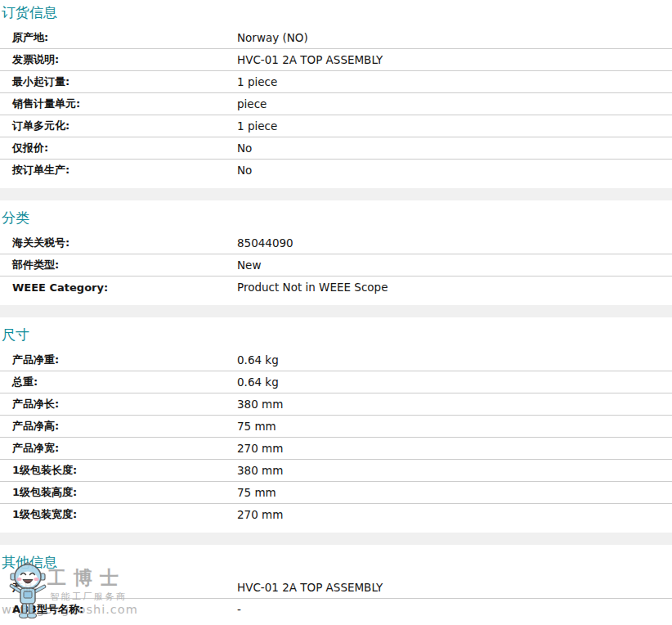  Describe the element at coordinates (336, 582) in the screenshot. I see `spec-section: 其他信息 产品: HVC-01 2A TOP ASSEMBLY ABB型号名称:…` at that location.